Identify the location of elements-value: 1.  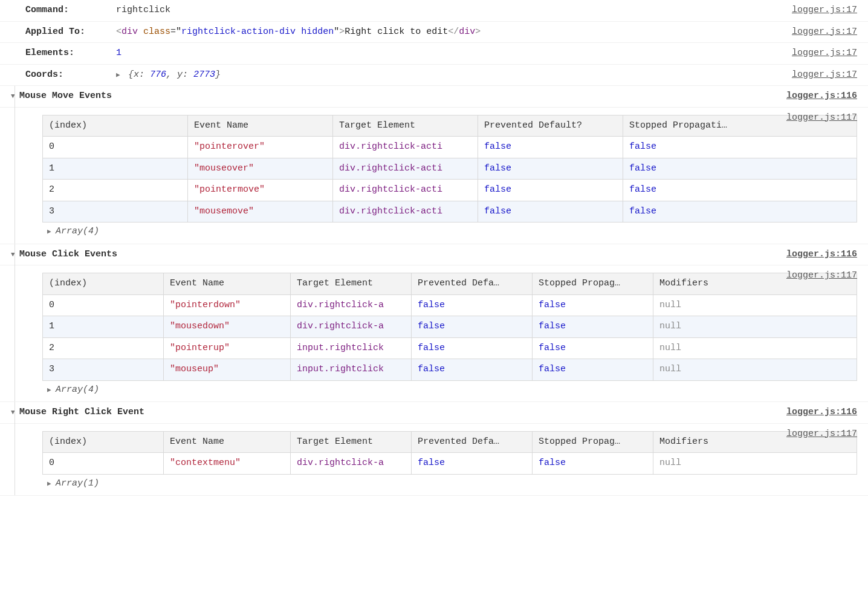
(118, 53).